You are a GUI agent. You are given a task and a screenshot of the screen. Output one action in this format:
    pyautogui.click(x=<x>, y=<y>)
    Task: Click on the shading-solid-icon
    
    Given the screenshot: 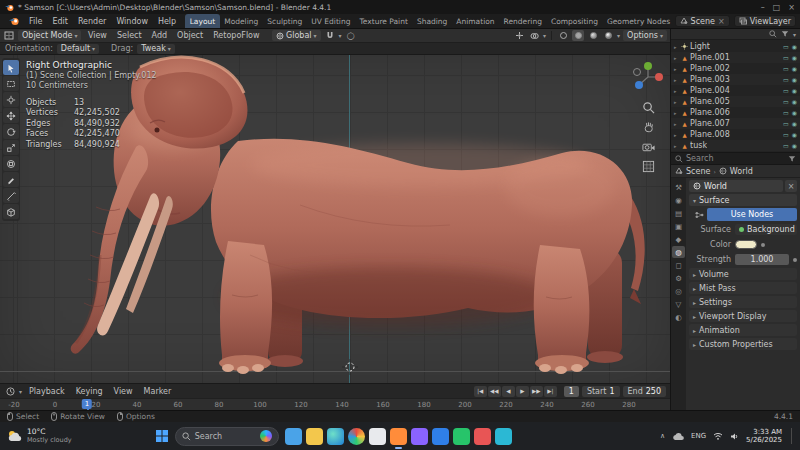 What is the action you would take?
    pyautogui.click(x=578, y=36)
    